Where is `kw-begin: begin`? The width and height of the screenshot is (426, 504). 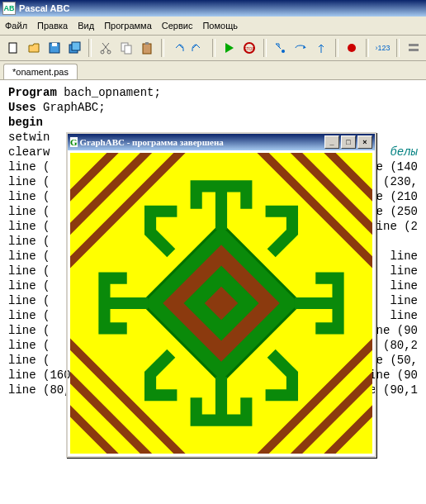
kw-begin: begin is located at coordinates (26, 122).